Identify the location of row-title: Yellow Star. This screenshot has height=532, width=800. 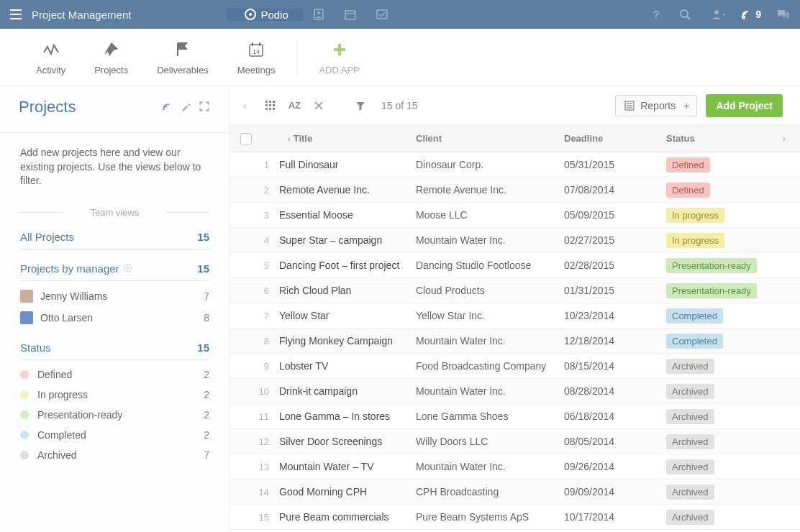
(347, 316).